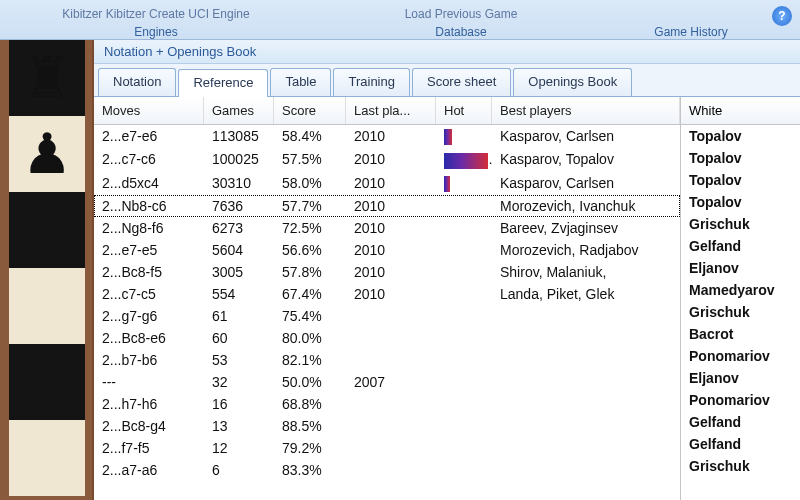 The width and height of the screenshot is (800, 500). I want to click on table-row: 2...e7-e5560456.6%2010Morozevich, Radjab…, so click(387, 250).